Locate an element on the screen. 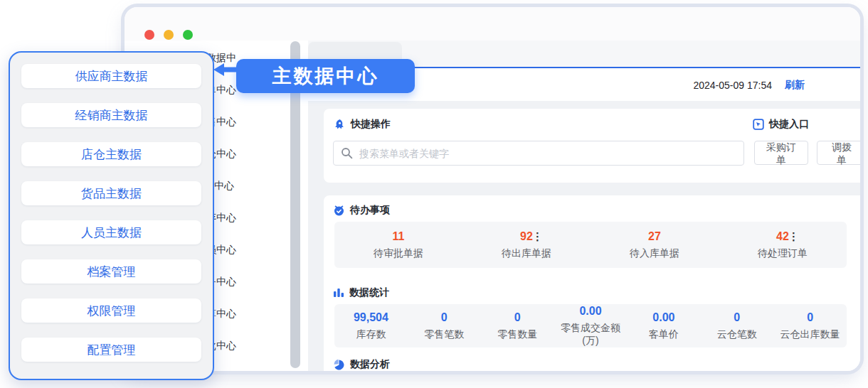  permission-management-button: 权限管理 is located at coordinates (111, 311).